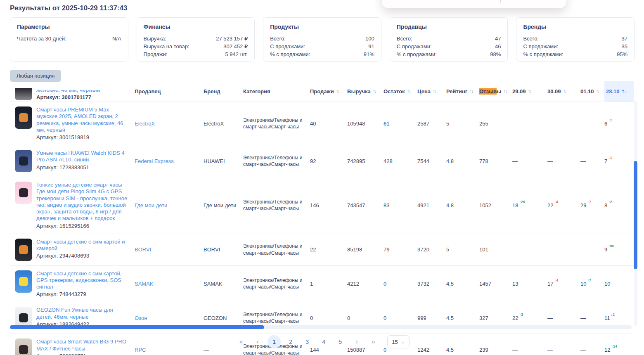 This screenshot has width=644, height=355. Describe the element at coordinates (522, 202) in the screenshot. I see `position-up-change: ↑20` at that location.